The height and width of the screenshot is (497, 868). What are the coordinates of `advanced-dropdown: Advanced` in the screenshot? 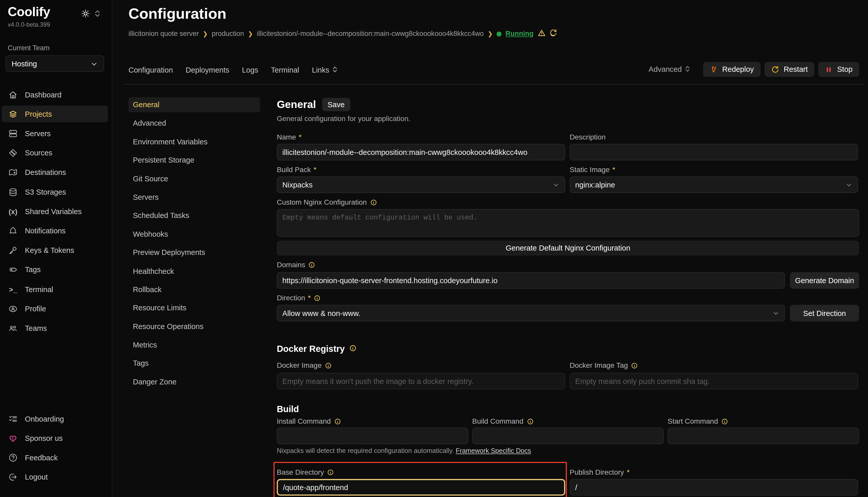 It's located at (670, 69).